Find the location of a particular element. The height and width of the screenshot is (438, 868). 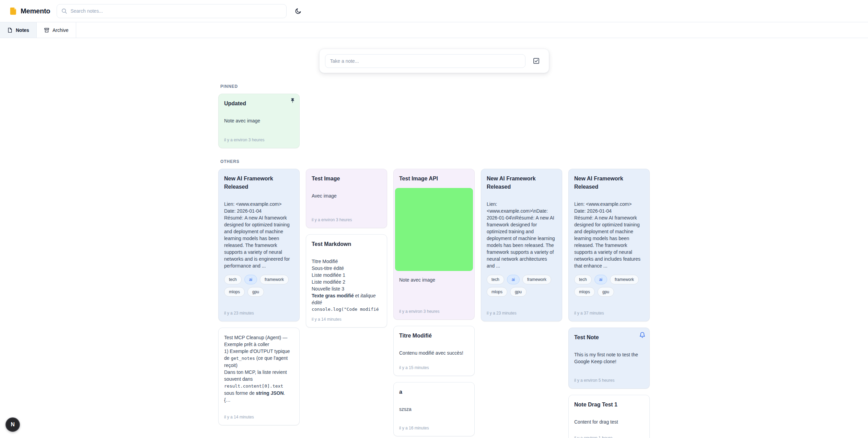

unpin-button is located at coordinates (292, 101).